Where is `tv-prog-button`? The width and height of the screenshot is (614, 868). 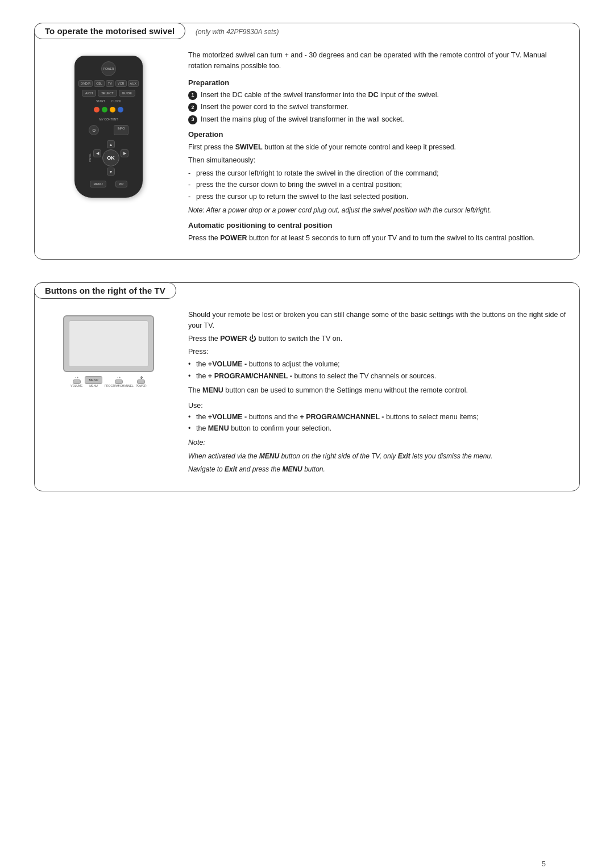 tv-prog-button is located at coordinates (119, 382).